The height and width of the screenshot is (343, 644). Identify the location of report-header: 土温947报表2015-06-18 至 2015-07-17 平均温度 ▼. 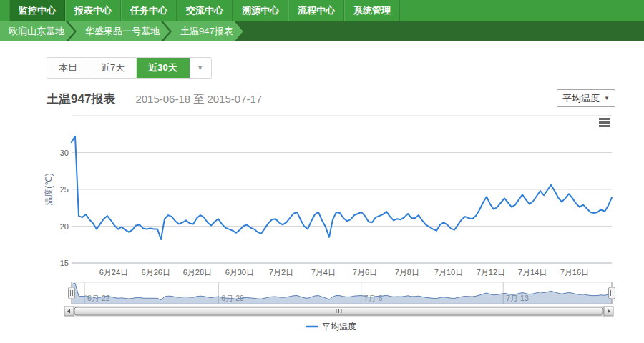
(331, 100).